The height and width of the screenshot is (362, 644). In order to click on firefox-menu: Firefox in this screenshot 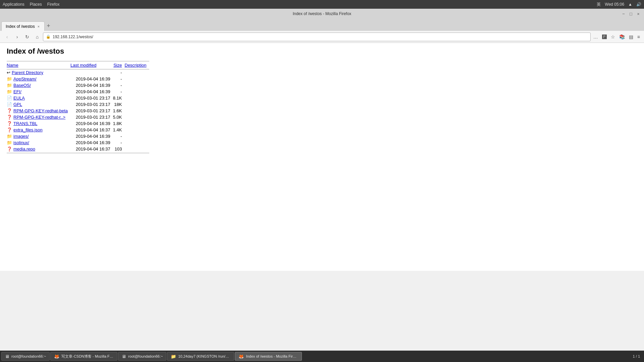, I will do `click(54, 4)`.